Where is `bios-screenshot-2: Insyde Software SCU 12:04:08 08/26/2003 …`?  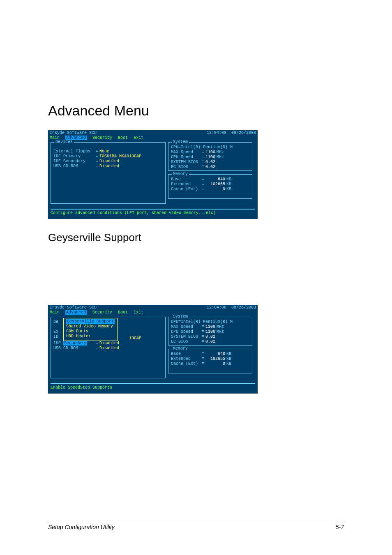 bios-screenshot-2: Insyde Software SCU 12:04:08 08/26/2003 … is located at coordinates (153, 349).